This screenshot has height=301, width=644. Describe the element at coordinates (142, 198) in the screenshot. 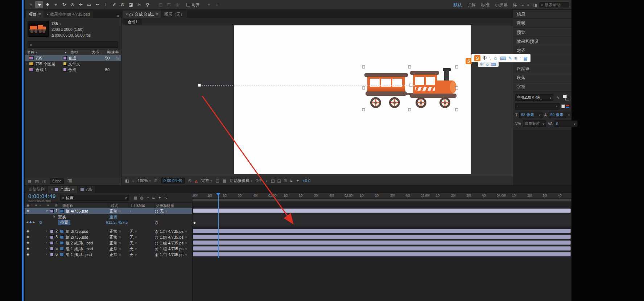

I see `draft-3d-icon: ◍` at that location.